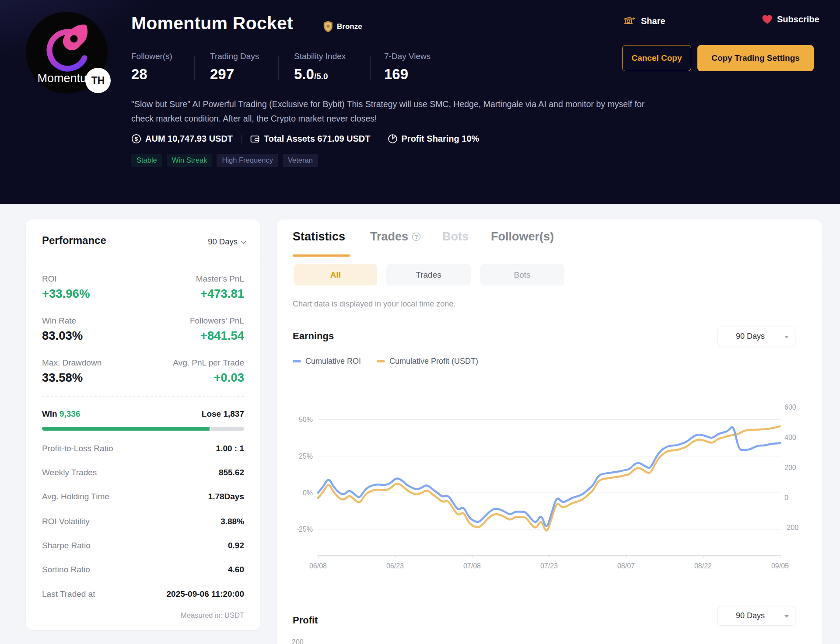 This screenshot has width=840, height=644. I want to click on tier-label: Bronze, so click(350, 27).